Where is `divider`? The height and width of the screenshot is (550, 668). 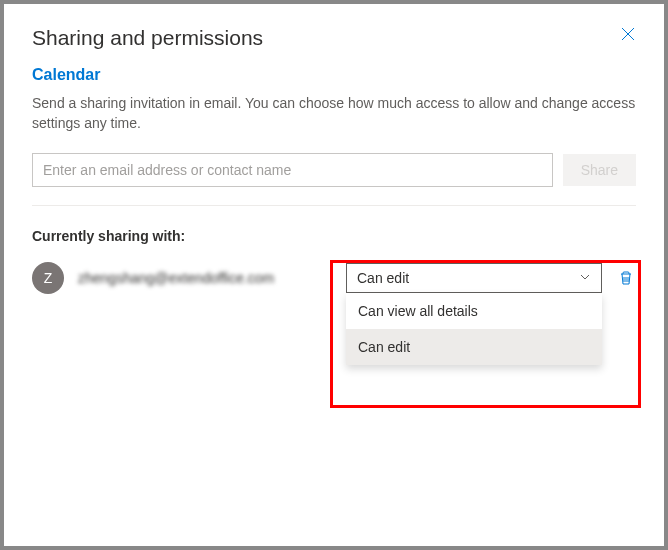
divider is located at coordinates (334, 206).